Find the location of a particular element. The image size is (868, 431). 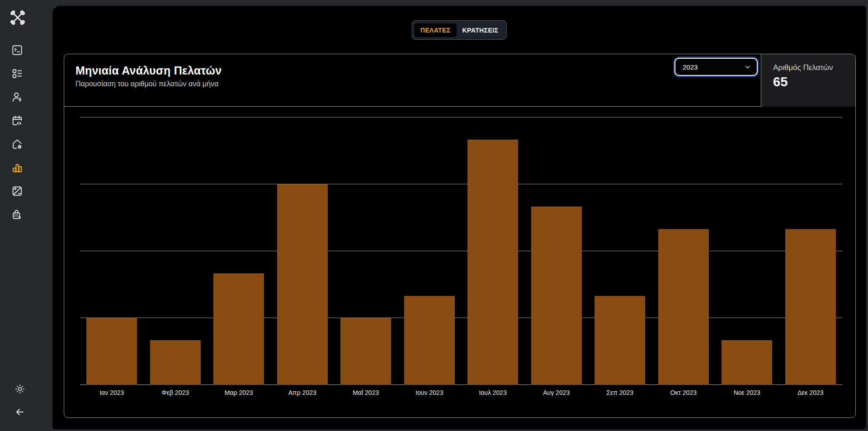

calendar-code-icon is located at coordinates (17, 121).